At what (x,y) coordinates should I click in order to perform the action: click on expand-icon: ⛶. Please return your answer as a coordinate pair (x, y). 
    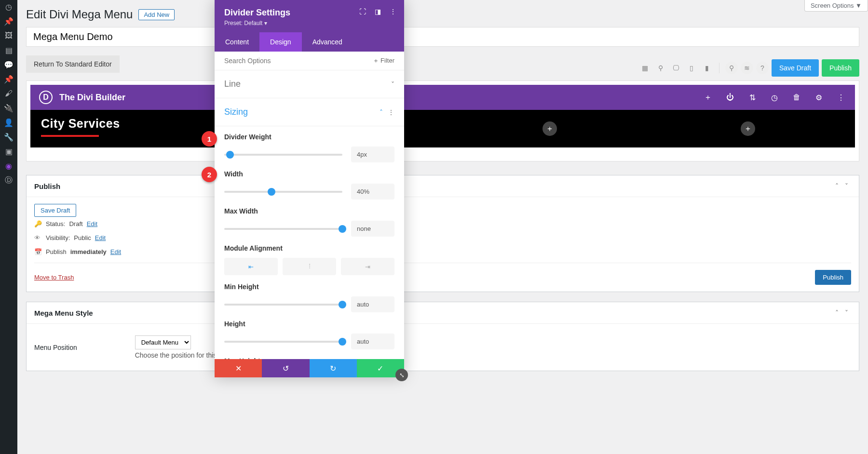
    Looking at the image, I should click on (363, 12).